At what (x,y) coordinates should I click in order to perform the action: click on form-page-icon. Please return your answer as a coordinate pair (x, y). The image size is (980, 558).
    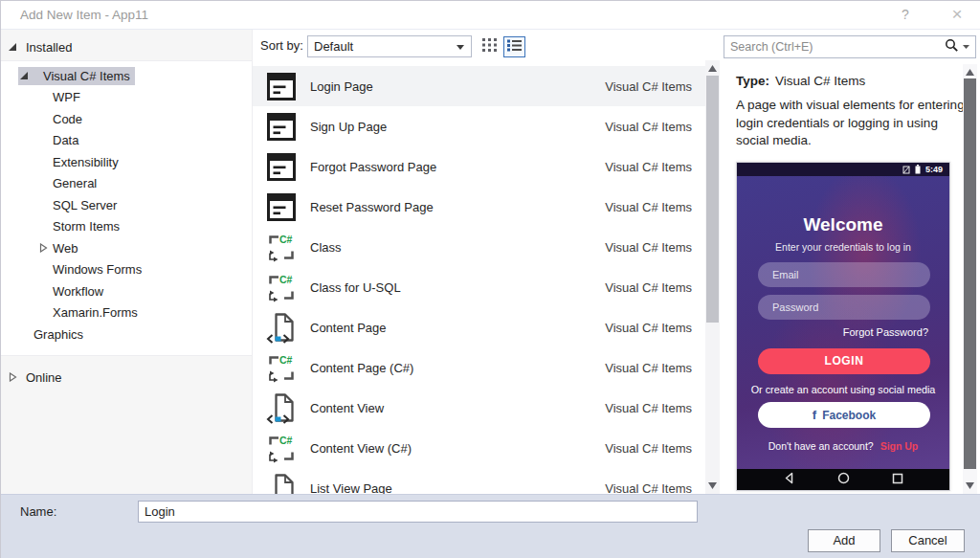
    Looking at the image, I should click on (281, 126).